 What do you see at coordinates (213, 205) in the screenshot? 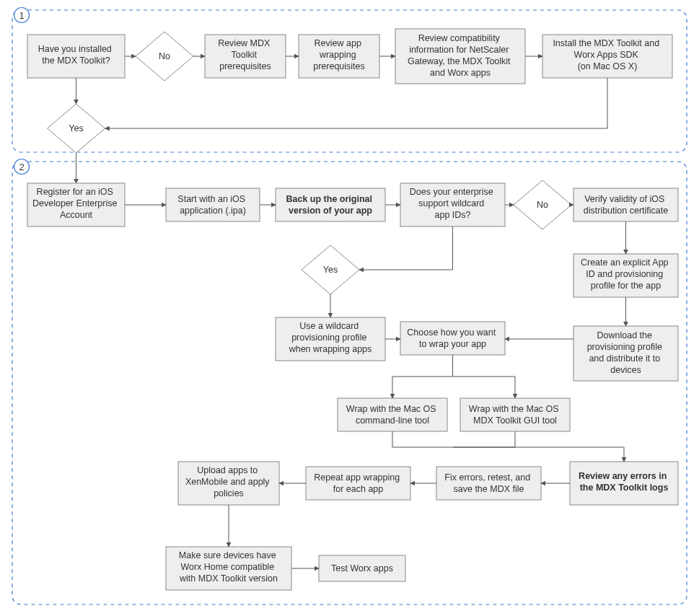
I see `box-f` at bounding box center [213, 205].